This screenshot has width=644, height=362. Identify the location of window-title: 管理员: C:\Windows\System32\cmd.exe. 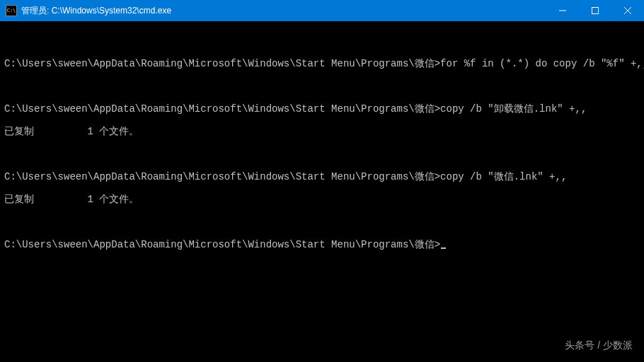
(284, 11).